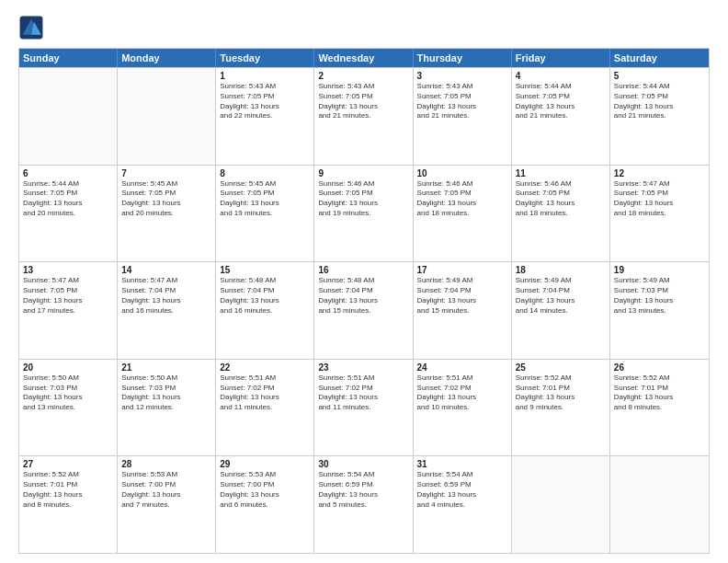 This screenshot has height=563, width=728. I want to click on weekday-header-saturday: Saturday, so click(660, 58).